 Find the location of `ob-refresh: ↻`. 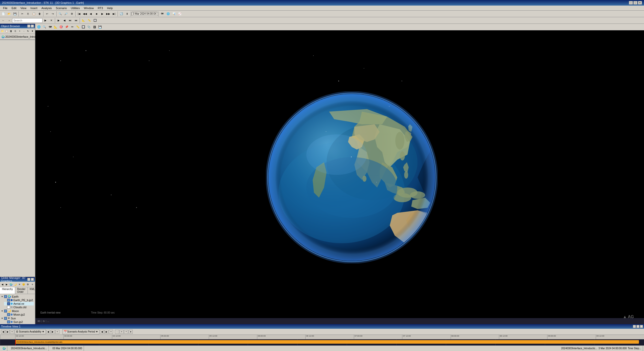

ob-refresh: ↻ is located at coordinates (28, 31).